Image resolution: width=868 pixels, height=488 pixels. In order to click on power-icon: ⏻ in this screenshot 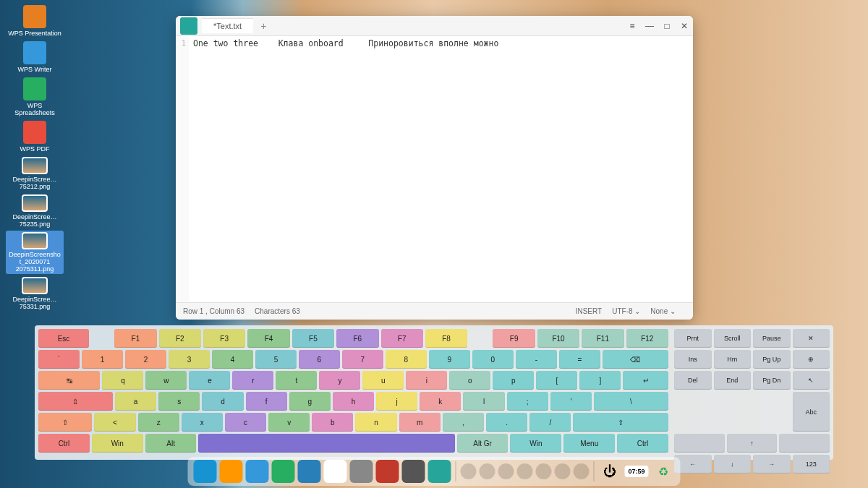, I will do `click(610, 471)`.